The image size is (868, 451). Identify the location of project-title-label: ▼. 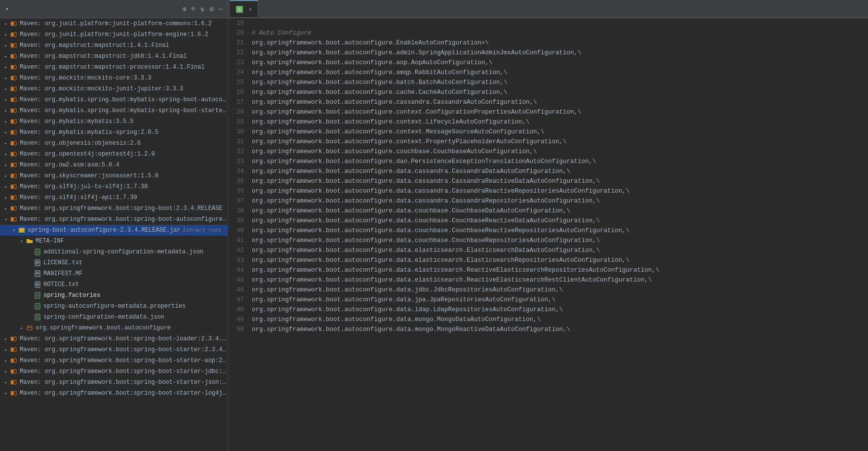
(6, 9).